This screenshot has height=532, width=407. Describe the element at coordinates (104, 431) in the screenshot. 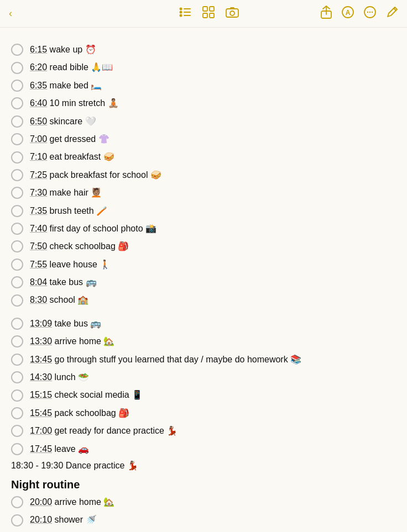

I see `item-text: 17:00 get ready for dance practice 💃🏽` at that location.